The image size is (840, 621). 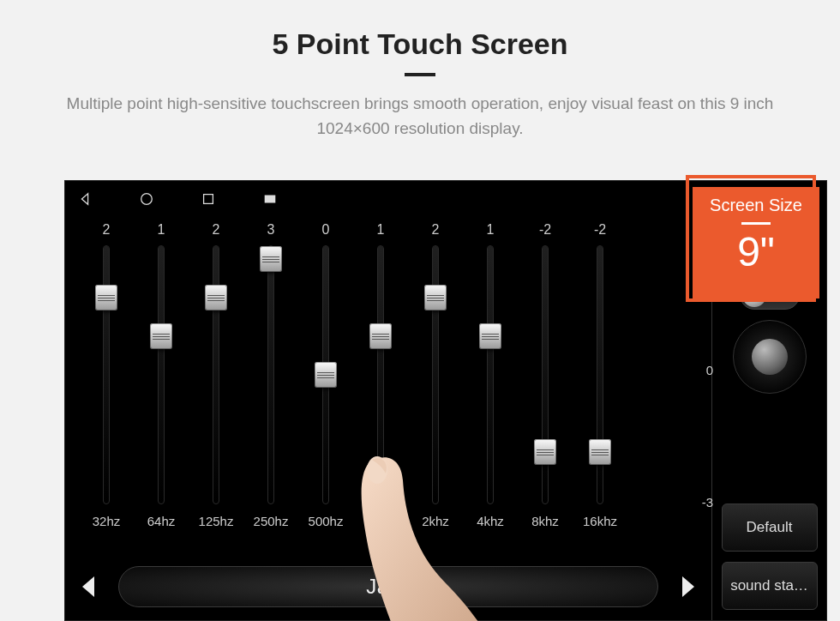 What do you see at coordinates (271, 232) in the screenshot?
I see `eq-value: 3` at bounding box center [271, 232].